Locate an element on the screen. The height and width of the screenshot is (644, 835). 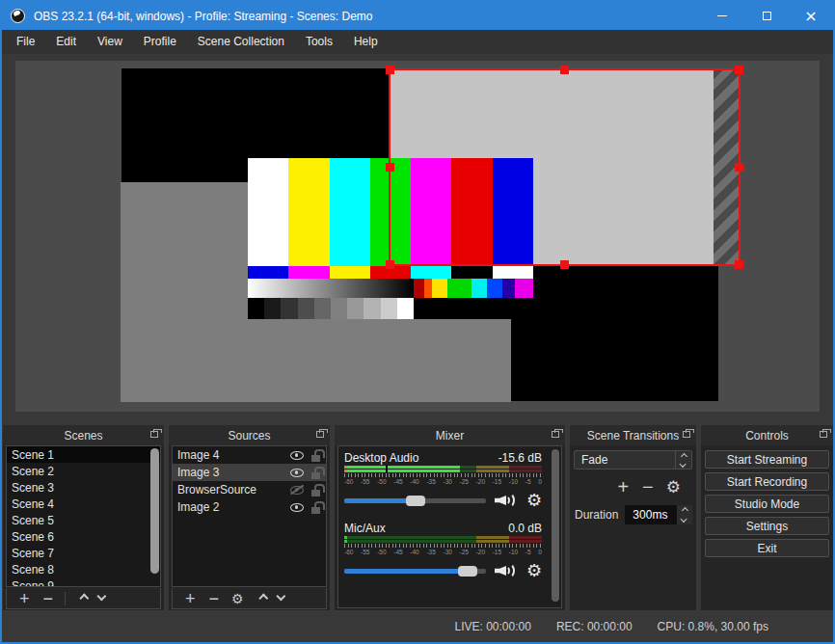
duration-spin-arrows is located at coordinates (685, 515).